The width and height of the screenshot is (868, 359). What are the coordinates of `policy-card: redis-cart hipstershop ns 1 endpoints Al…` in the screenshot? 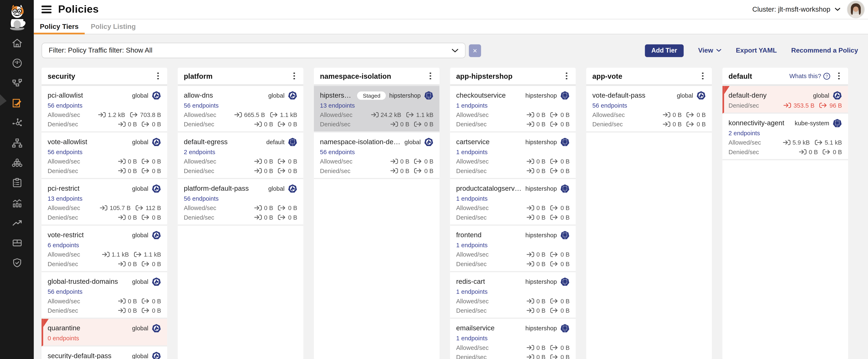 It's located at (513, 296).